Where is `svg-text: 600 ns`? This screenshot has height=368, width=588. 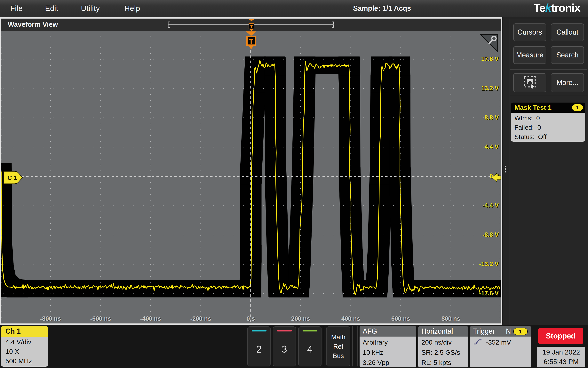
svg-text: 600 ns is located at coordinates (401, 319).